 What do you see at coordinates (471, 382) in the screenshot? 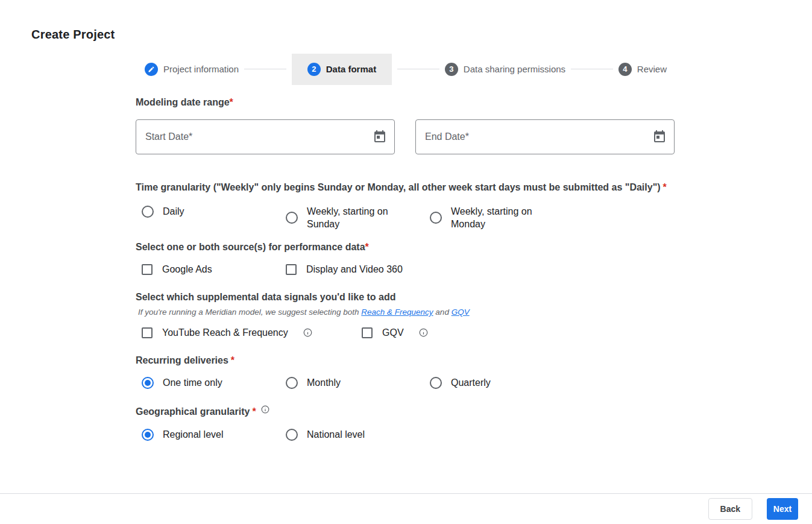
I see `option-label: Quarterly` at bounding box center [471, 382].